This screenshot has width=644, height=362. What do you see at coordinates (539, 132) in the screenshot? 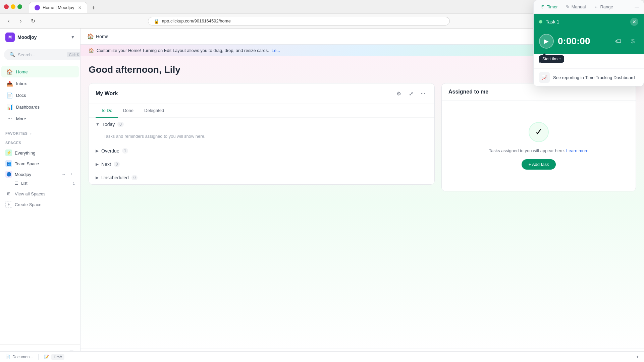
I see `check-circle-icon: ✓` at bounding box center [539, 132].